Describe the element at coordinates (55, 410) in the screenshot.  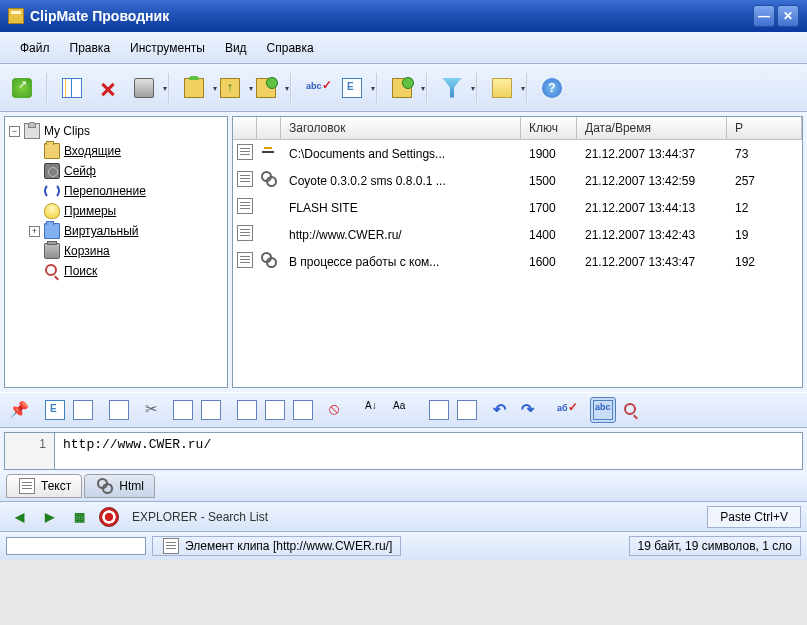
I see `box-icon` at that location.